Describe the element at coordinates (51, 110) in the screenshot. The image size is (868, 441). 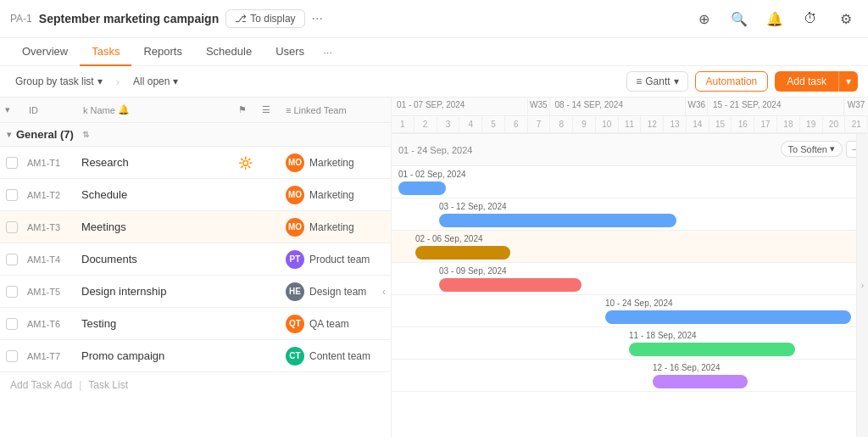
I see `id-column-header: ID` at that location.